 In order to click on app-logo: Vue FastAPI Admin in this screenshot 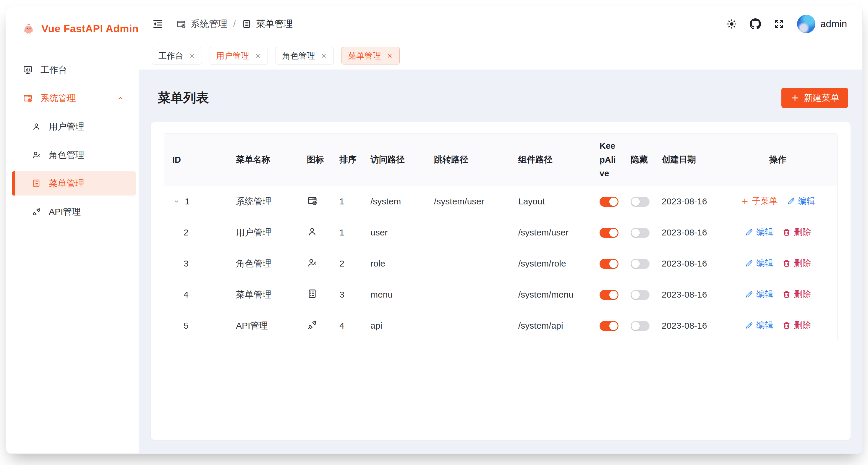, I will do `click(72, 29)`.